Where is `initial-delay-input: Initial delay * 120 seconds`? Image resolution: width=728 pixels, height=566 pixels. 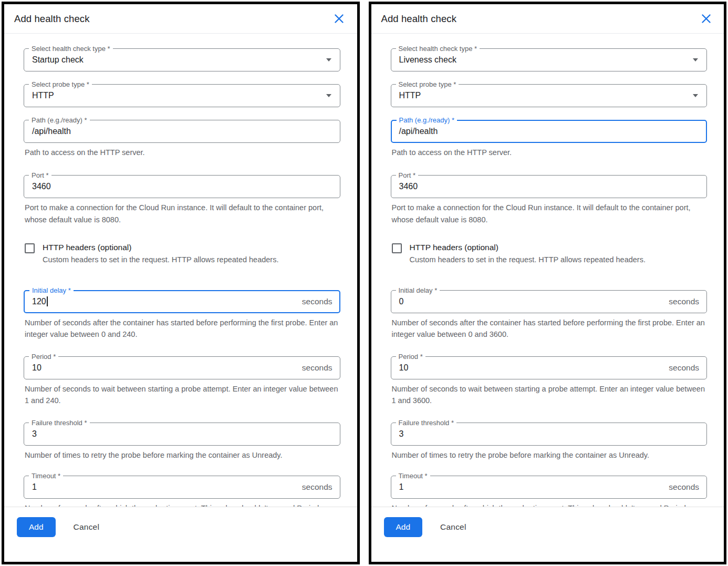
initial-delay-input: Initial delay * 120 seconds is located at coordinates (182, 302).